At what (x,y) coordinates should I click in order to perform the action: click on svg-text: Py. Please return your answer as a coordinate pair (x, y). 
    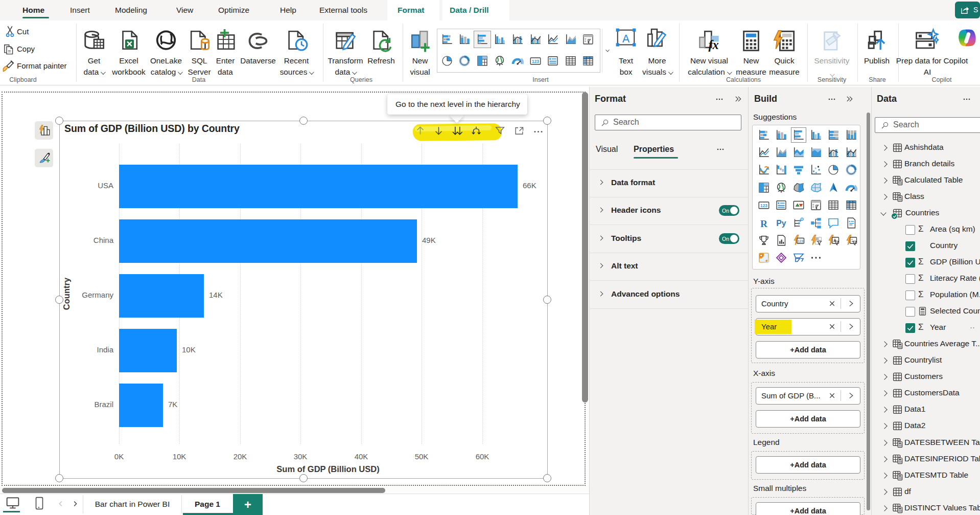
    Looking at the image, I should click on (781, 223).